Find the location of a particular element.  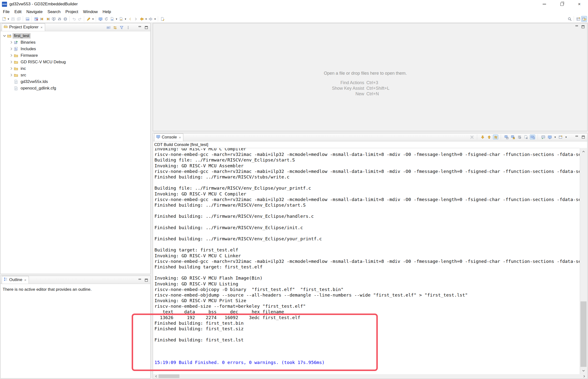

pin-console-button is located at coordinates (532, 137).